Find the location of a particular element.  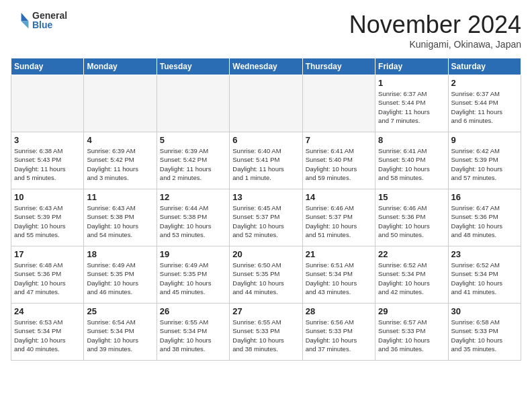

day-info: Sunrise: 6:45 AM Sunset: 5:37 PM Dayligh… is located at coordinates (266, 222).